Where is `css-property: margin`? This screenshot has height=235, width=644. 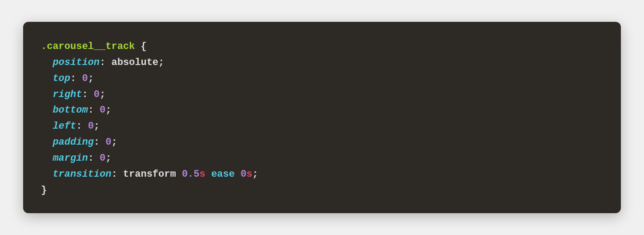
css-property: margin is located at coordinates (70, 158).